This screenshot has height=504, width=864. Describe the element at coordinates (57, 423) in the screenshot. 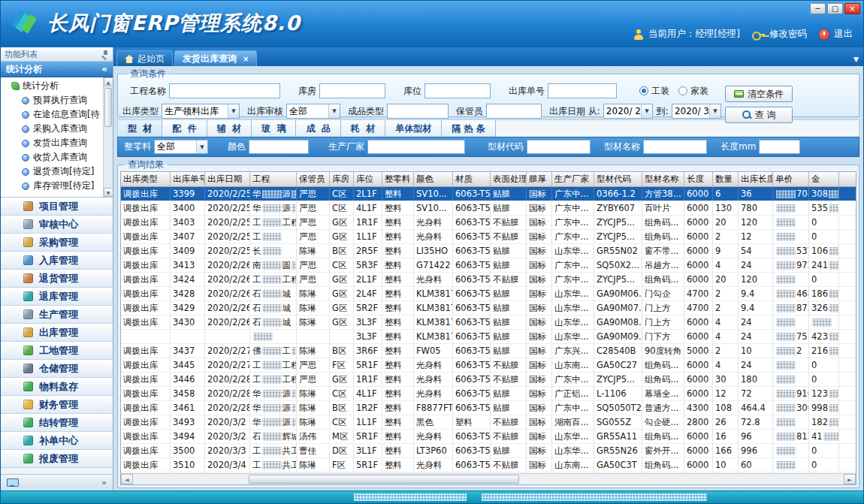

I see `sidebar-module: 结转管理` at that location.